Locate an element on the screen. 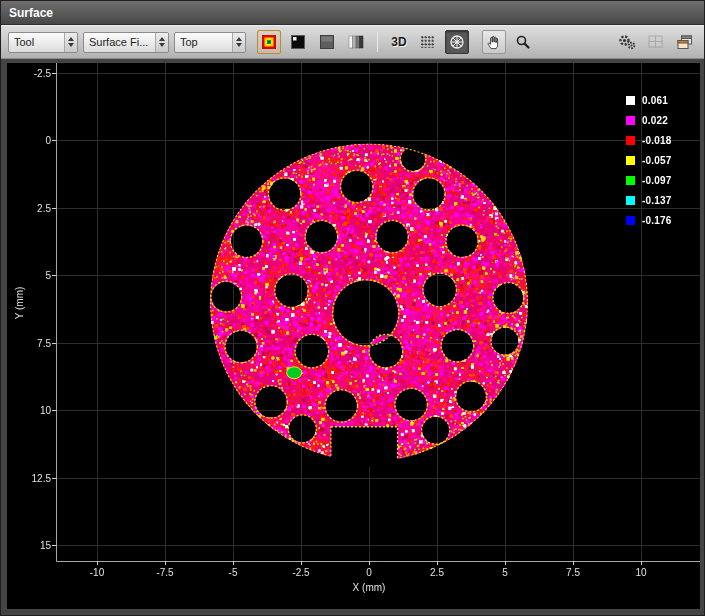 The image size is (705, 616). legend-value: 0.022 is located at coordinates (655, 120).